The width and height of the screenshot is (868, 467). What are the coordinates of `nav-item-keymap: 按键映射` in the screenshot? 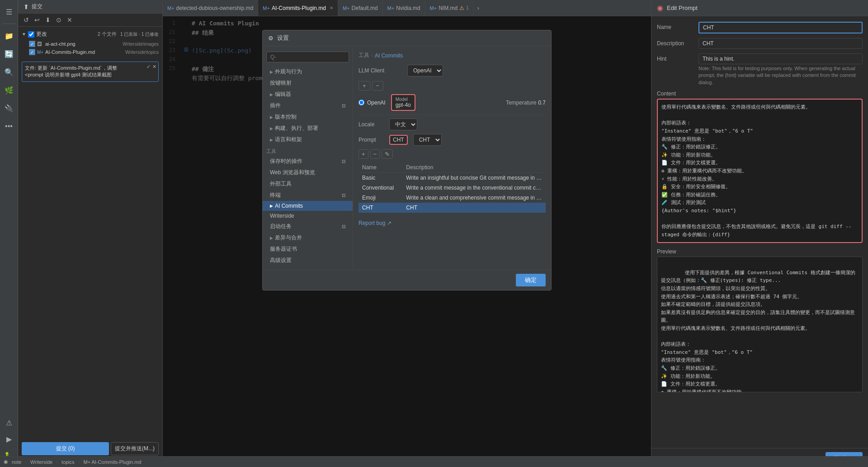 It's located at (307, 83).